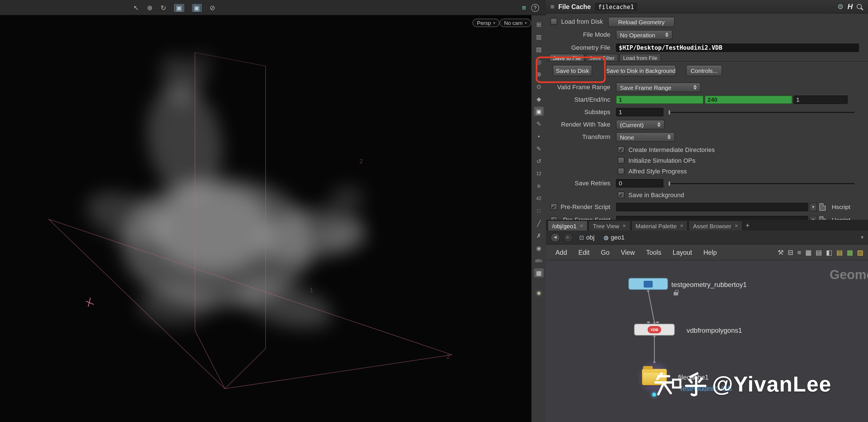 This screenshot has height=422, width=868. What do you see at coordinates (642, 22) in the screenshot?
I see `reload-geometry-button: Reload Geometry` at bounding box center [642, 22].